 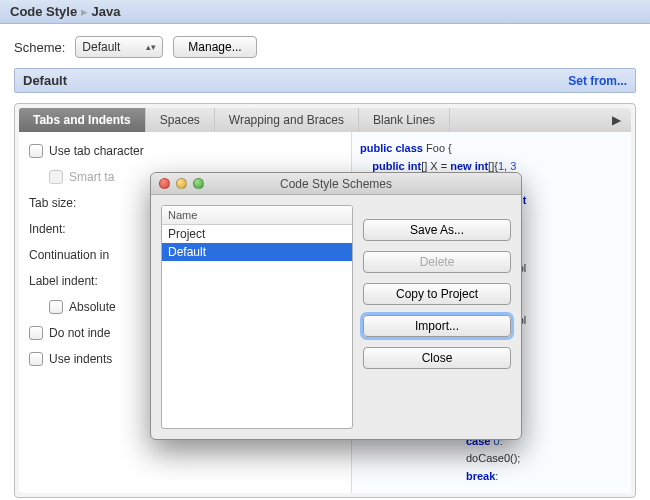 What do you see at coordinates (437, 326) in the screenshot?
I see `import-button: Import...` at bounding box center [437, 326].